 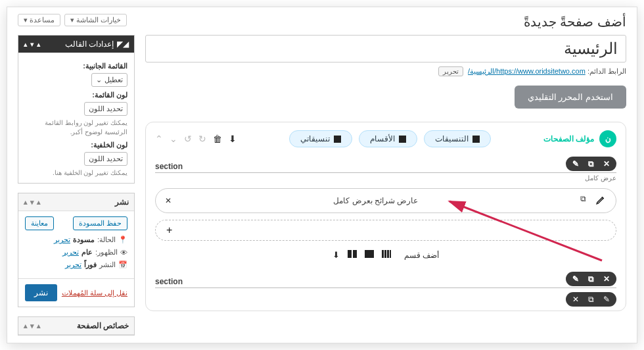 What do you see at coordinates (106, 109) in the screenshot?
I see `menu-color-button: تحديد اللون` at bounding box center [106, 109].